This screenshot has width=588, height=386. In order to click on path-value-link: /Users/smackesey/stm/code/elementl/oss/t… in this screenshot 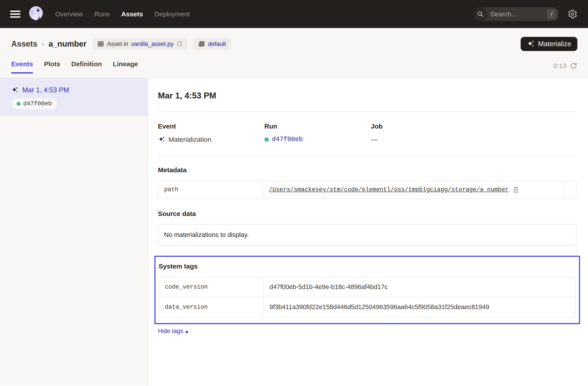, I will do `click(389, 190)`.